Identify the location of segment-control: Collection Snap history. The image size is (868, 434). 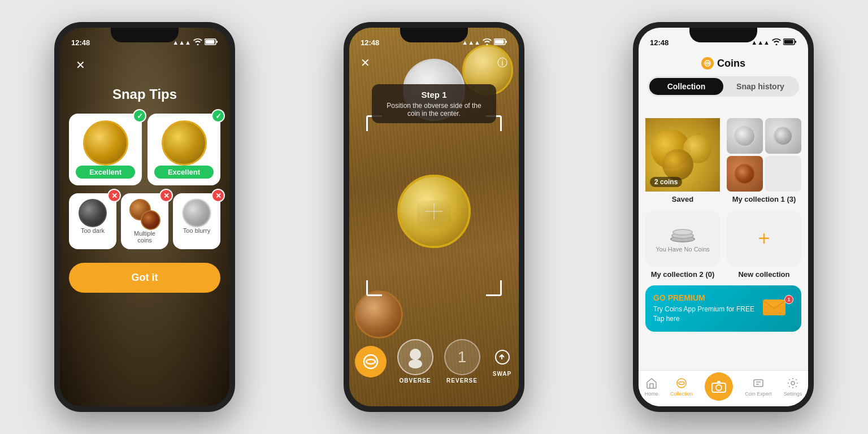
(723, 86).